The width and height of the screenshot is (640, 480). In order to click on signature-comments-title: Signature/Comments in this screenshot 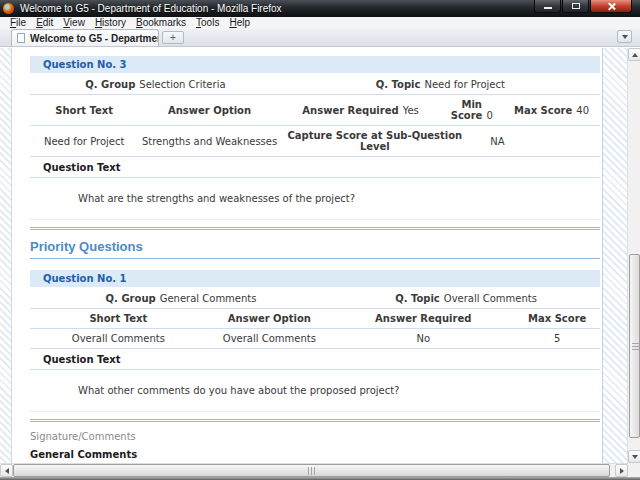, I will do `click(315, 432)`.